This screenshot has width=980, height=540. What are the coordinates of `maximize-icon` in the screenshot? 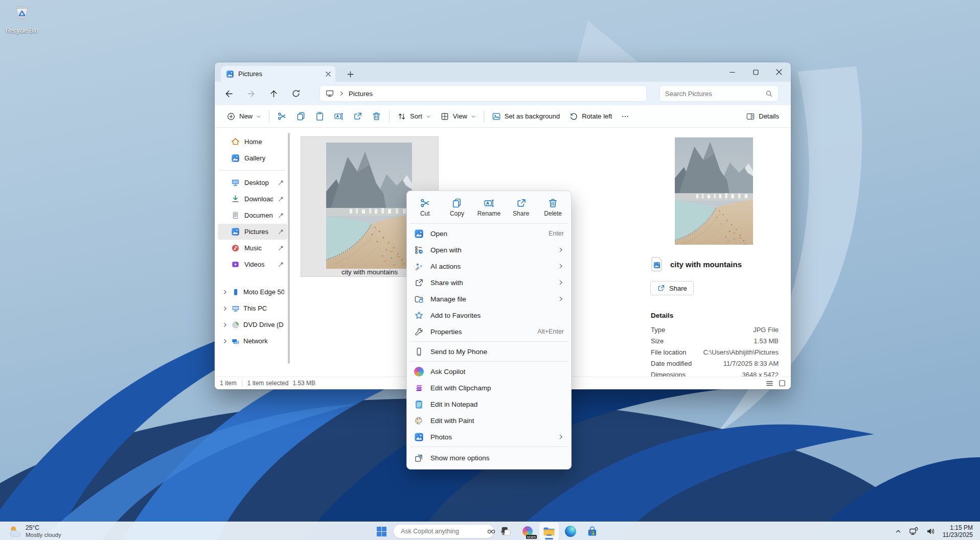 It's located at (756, 73).